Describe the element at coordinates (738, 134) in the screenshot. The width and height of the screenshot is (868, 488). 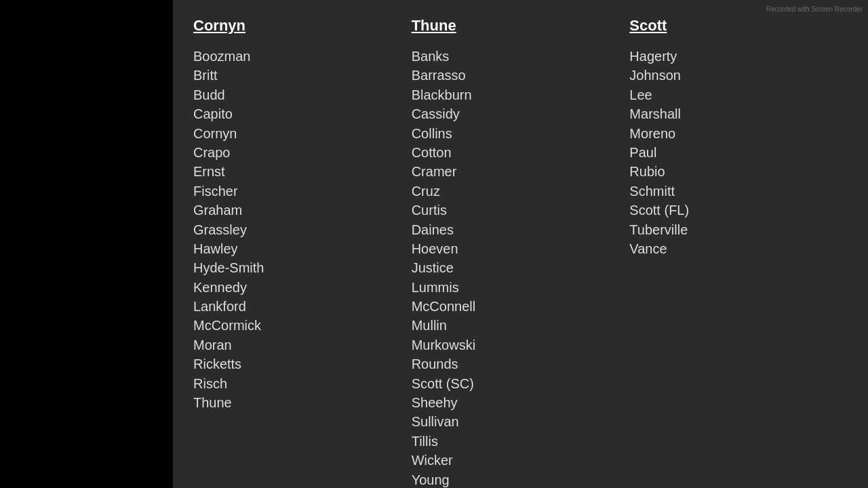
I see `list-item: Moreno` at that location.